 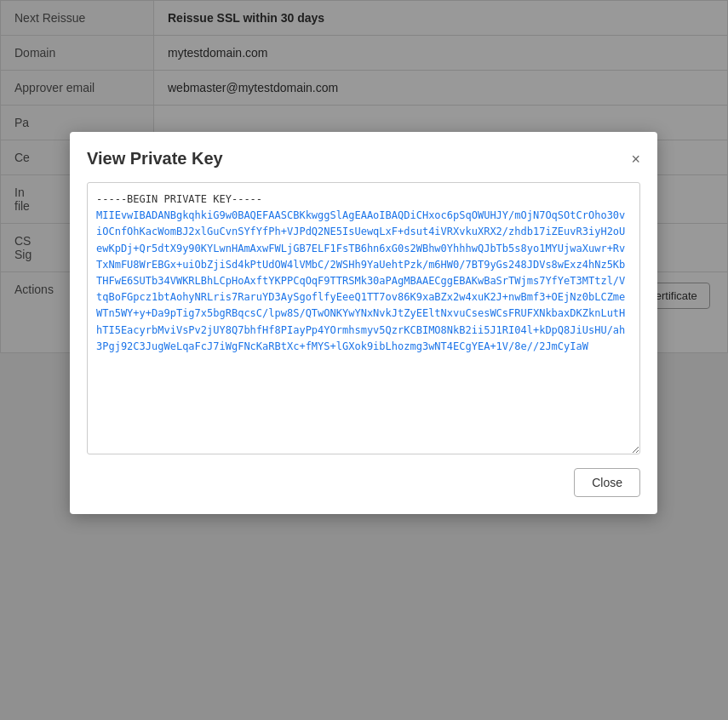 What do you see at coordinates (364, 158) in the screenshot?
I see `modal-header: View Private Key ×` at bounding box center [364, 158].